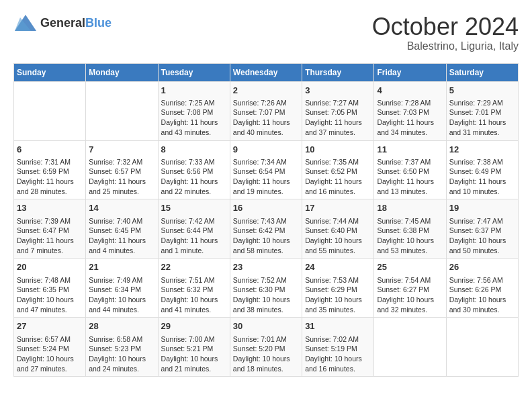 The height and width of the screenshot is (411, 532). What do you see at coordinates (338, 103) in the screenshot?
I see `sunrise-text: Sunrise: 7:27 AM` at bounding box center [338, 103].